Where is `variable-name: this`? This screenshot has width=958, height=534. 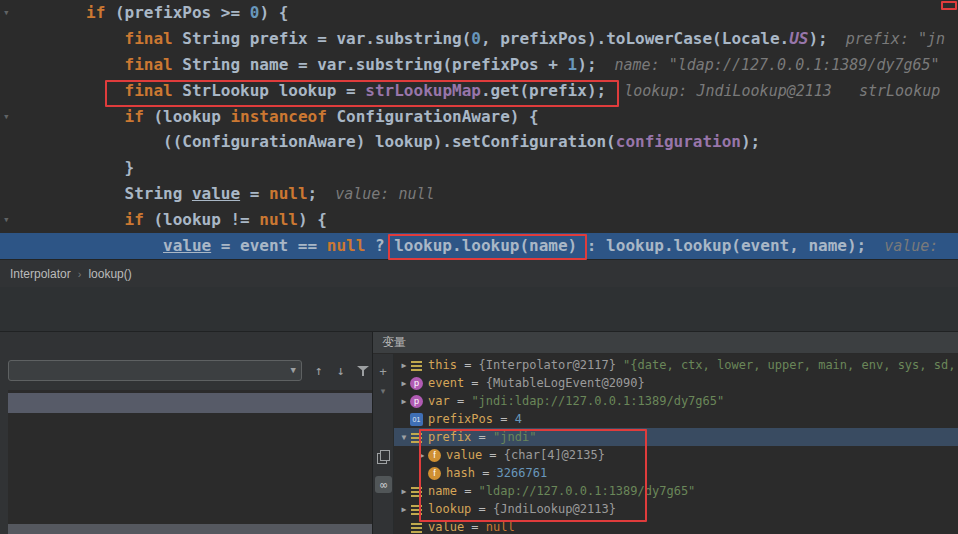 variable-name: this is located at coordinates (442, 365).